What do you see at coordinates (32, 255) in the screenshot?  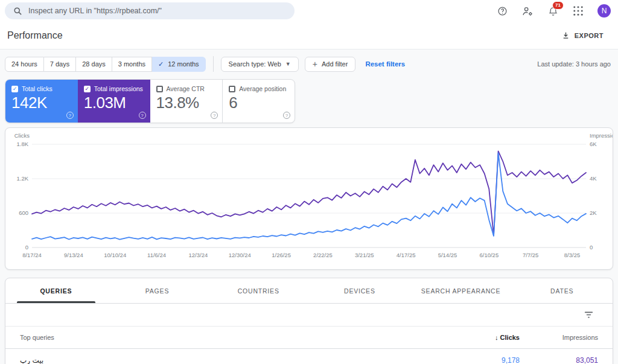 I see `svg-text: 8/17/24` at bounding box center [32, 255].